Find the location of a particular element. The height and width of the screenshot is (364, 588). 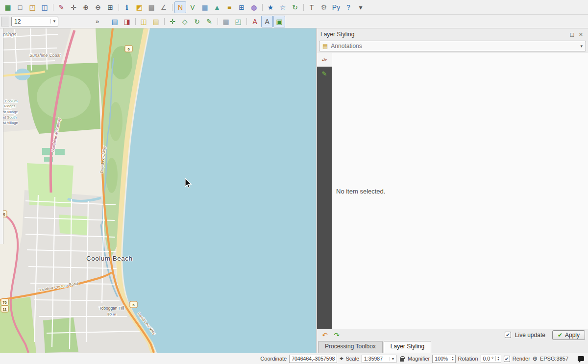

zoom-out-icon: ⊖ is located at coordinates (98, 7).